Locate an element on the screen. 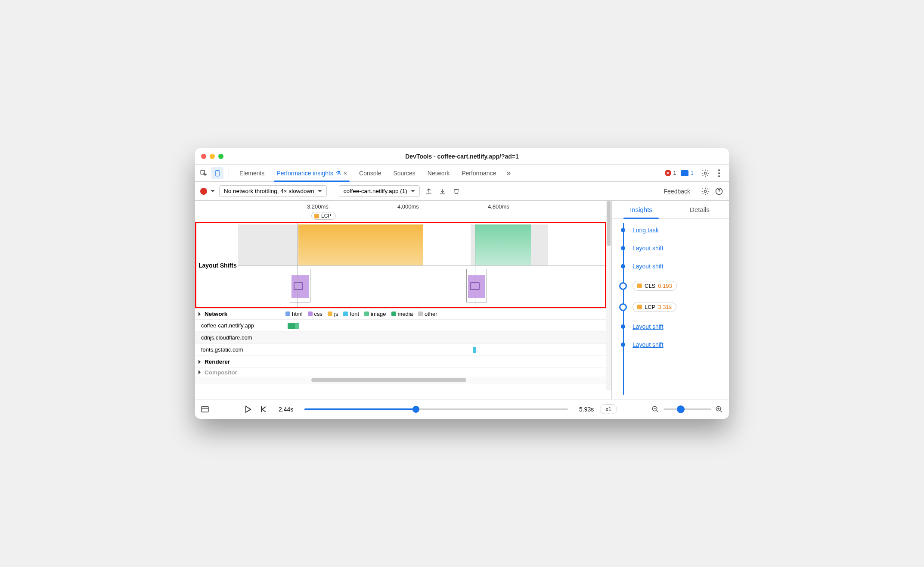  renderer-label: Renderer is located at coordinates (217, 362).